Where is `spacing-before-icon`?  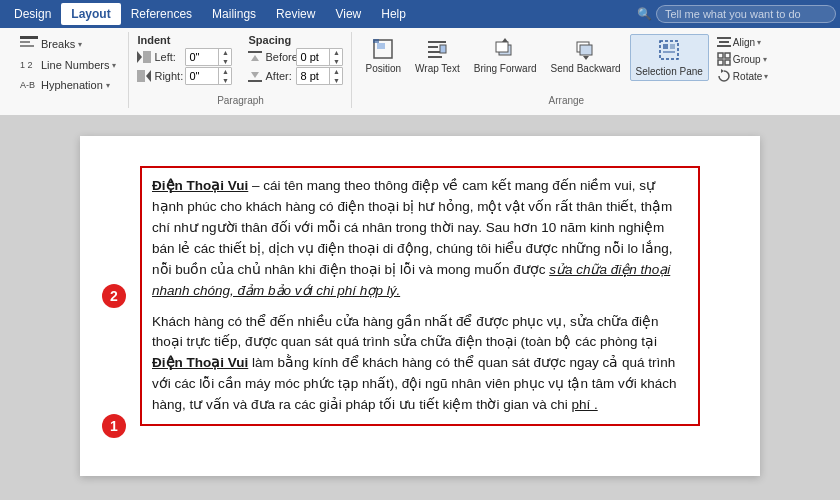
spacing-before-icon is located at coordinates (255, 57).